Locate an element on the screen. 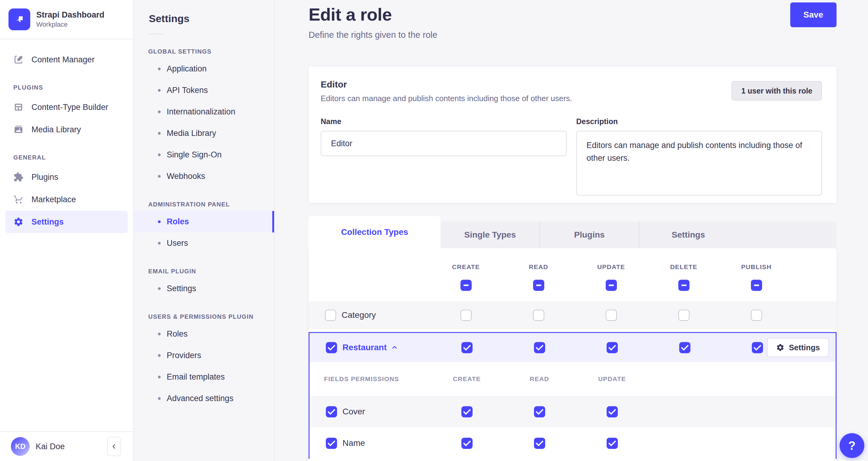  sidebar-item-label: Plugins is located at coordinates (45, 177).